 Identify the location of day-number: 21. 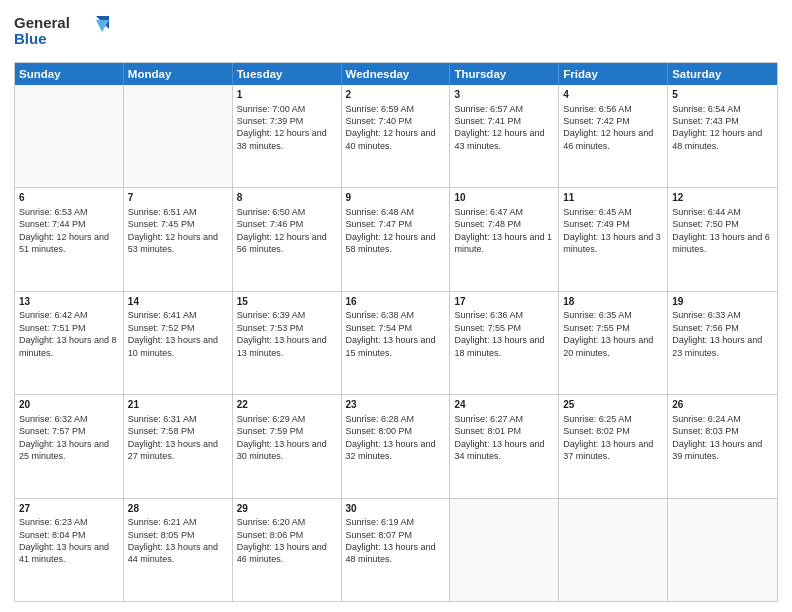
(178, 405).